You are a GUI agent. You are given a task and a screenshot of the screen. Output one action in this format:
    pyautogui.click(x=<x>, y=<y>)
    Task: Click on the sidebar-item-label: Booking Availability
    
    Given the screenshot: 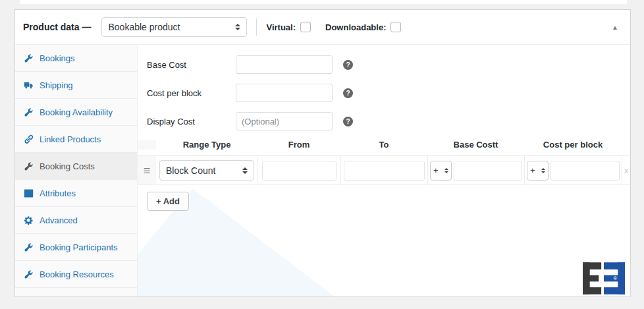 What is the action you would take?
    pyautogui.click(x=76, y=112)
    